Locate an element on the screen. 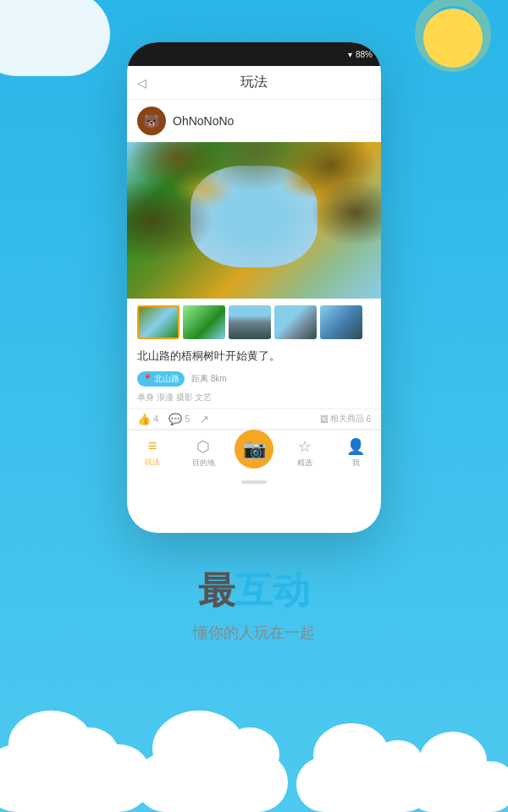 Image resolution: width=508 pixels, height=812 pixels. wifi-icon: ▾ is located at coordinates (351, 54).